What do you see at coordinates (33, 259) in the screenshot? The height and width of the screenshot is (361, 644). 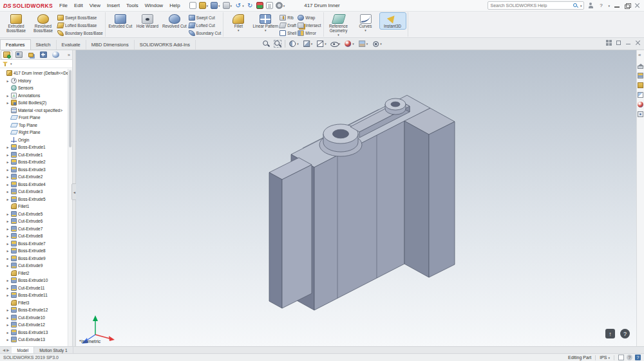 I see `tree-item-boss-extrude9: ▸Boss-Extrude9` at bounding box center [33, 259].